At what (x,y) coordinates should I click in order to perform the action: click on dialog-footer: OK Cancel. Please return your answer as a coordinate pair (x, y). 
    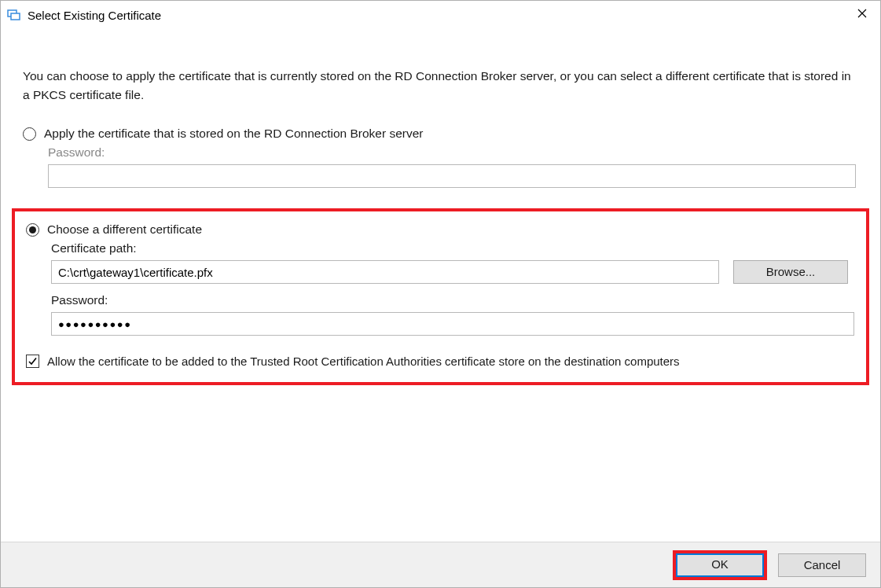
    Looking at the image, I should click on (440, 564).